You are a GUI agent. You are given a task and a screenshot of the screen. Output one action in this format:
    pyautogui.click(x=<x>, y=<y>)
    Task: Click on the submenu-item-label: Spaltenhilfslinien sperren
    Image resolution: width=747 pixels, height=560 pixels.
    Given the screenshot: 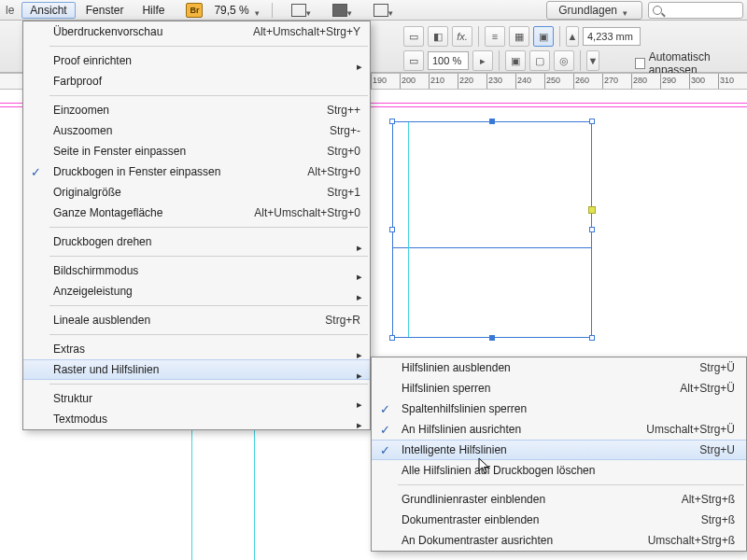 What is the action you would take?
    pyautogui.click(x=464, y=409)
    